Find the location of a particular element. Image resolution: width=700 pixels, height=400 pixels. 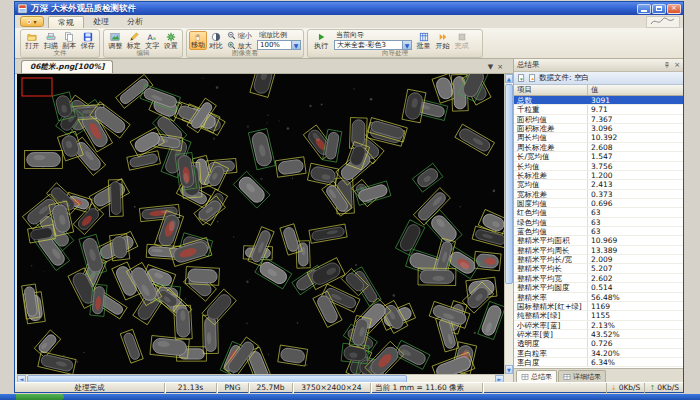

row-item-label: 整精米平均面积 is located at coordinates (551, 240).